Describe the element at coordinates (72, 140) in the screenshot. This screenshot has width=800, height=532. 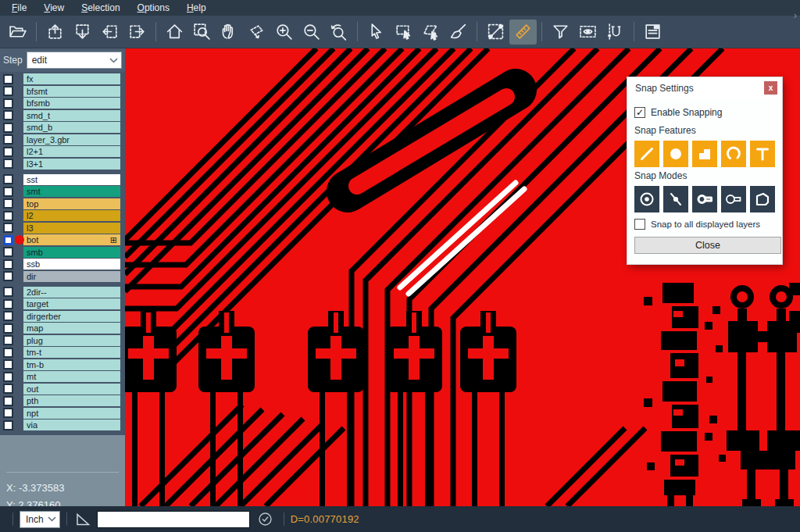
I see `layer-name-bar: layer_3.gbr` at that location.